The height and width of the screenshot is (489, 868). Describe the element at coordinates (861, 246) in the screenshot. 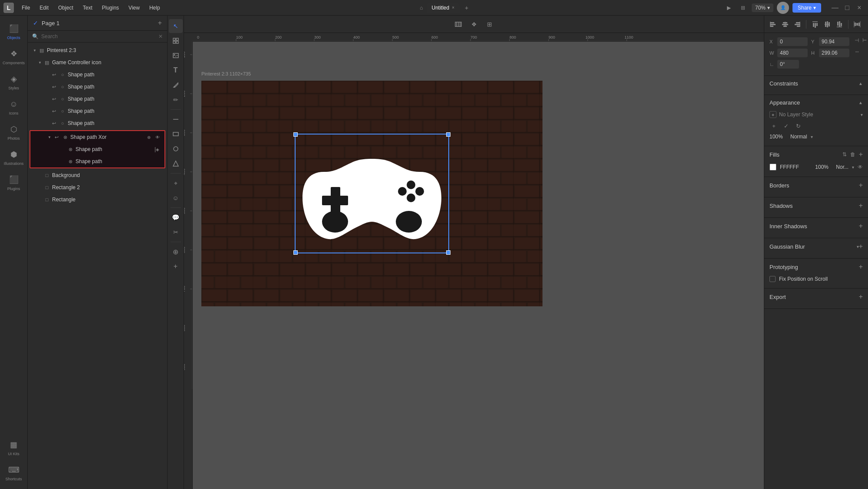

I see `gaussian-blur-add: +` at that location.